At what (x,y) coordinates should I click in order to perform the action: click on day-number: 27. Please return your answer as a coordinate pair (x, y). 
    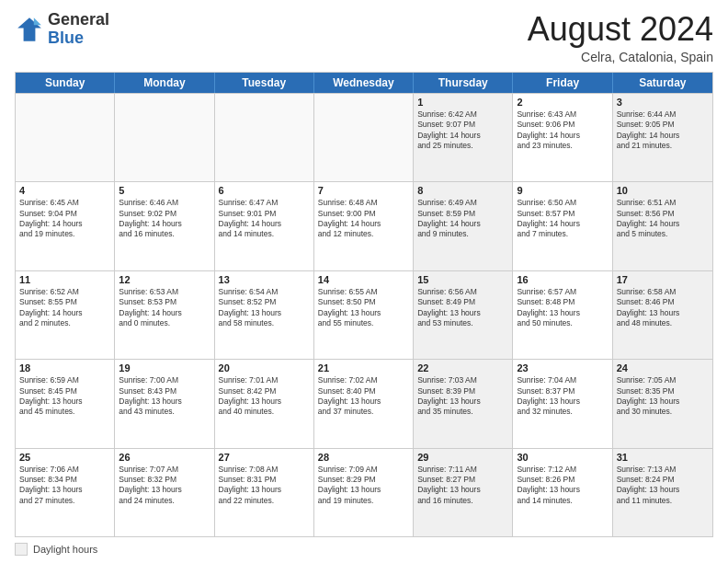
    Looking at the image, I should click on (265, 457).